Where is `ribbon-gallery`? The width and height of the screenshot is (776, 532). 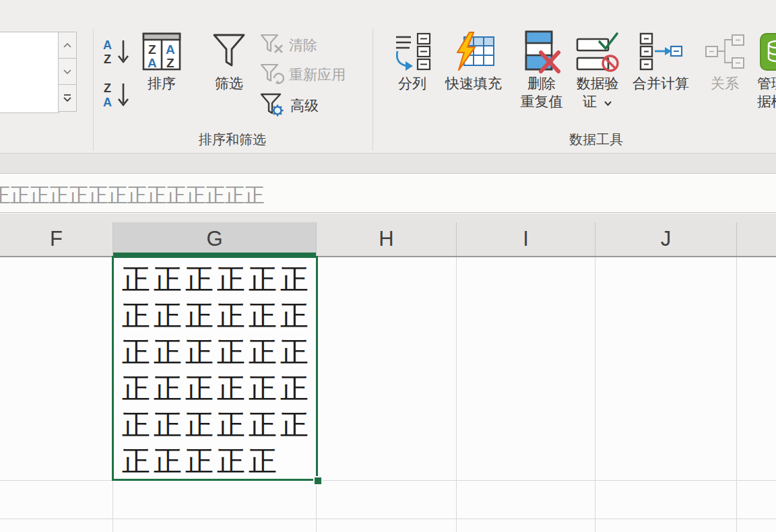 ribbon-gallery is located at coordinates (30, 73).